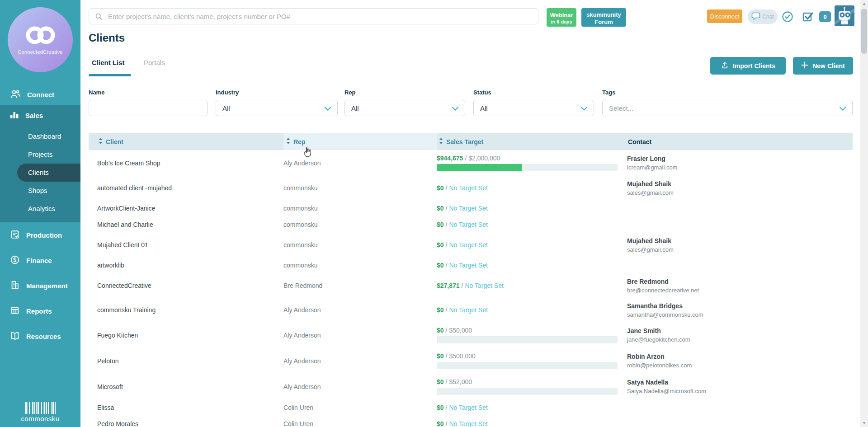 This screenshot has height=427, width=868. I want to click on industry-select: All, so click(277, 108).